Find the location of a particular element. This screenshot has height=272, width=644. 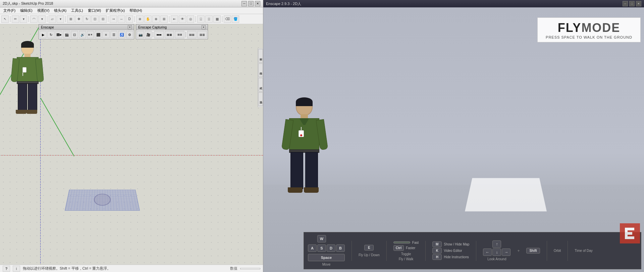

hud-hide-key: H is located at coordinates (437, 257).